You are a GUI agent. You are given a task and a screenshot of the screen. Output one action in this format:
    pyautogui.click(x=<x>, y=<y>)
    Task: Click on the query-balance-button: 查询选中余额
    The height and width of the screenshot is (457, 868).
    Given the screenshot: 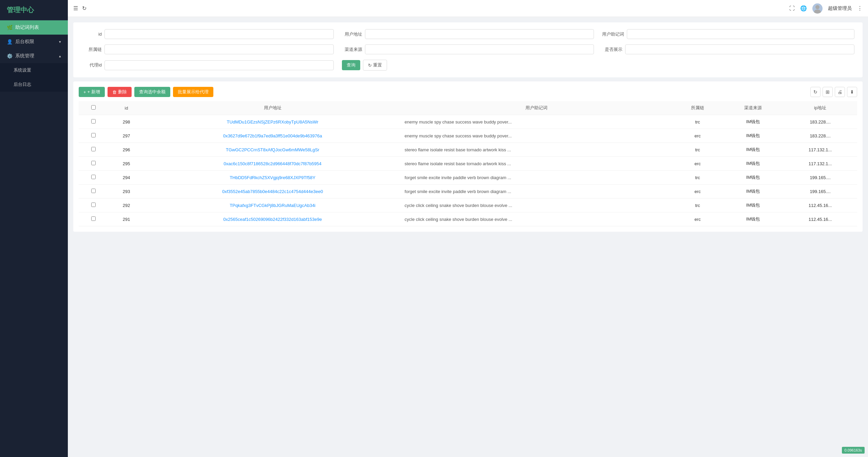 What is the action you would take?
    pyautogui.click(x=152, y=92)
    